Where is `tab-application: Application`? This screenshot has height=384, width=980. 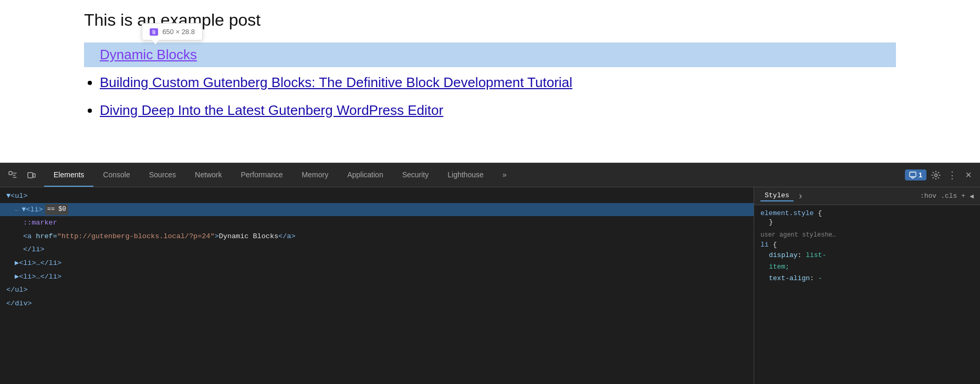
tab-application: Application is located at coordinates (366, 175).